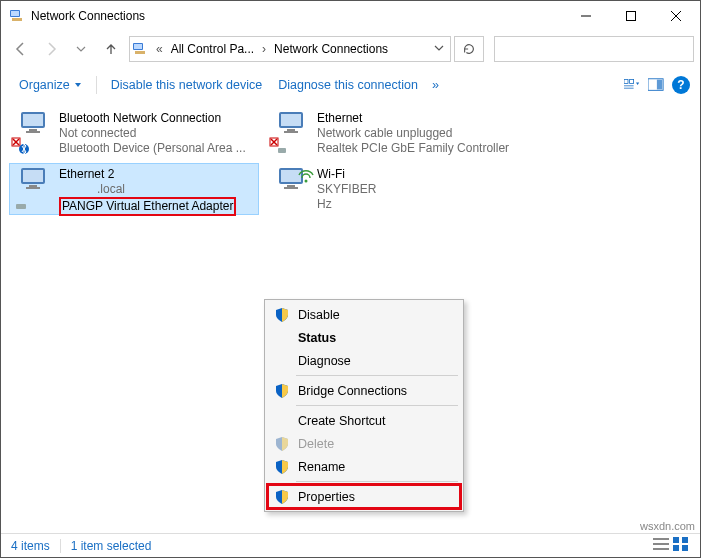 The width and height of the screenshot is (701, 558). I want to click on connection-device: Realtek PCIe GbE Family Controller, so click(416, 148).